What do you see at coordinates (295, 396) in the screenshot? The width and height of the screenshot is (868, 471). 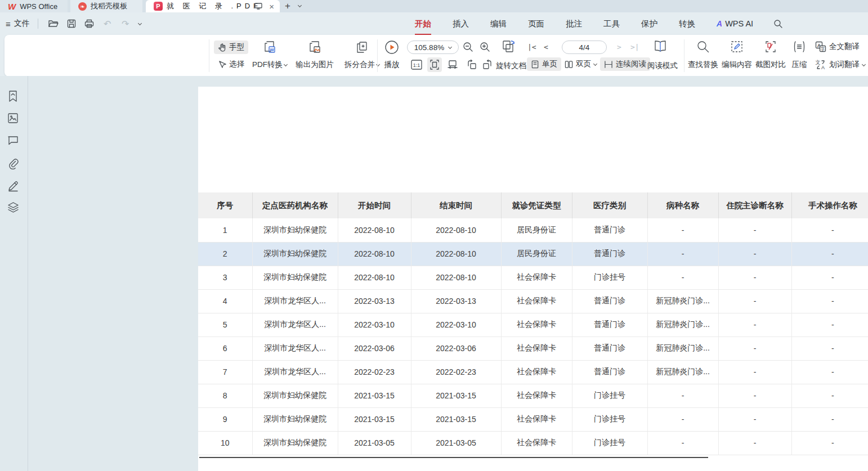 I see `table-cell: 深圳市妇幼保健院` at bounding box center [295, 396].